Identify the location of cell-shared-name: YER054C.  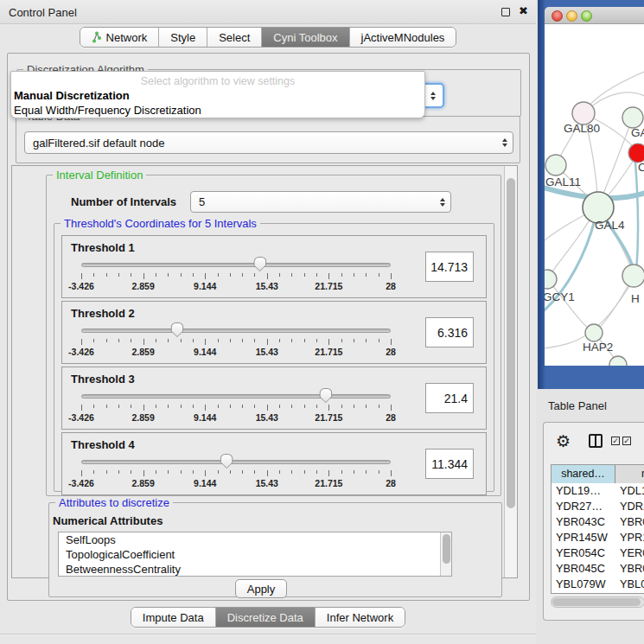
(583, 553).